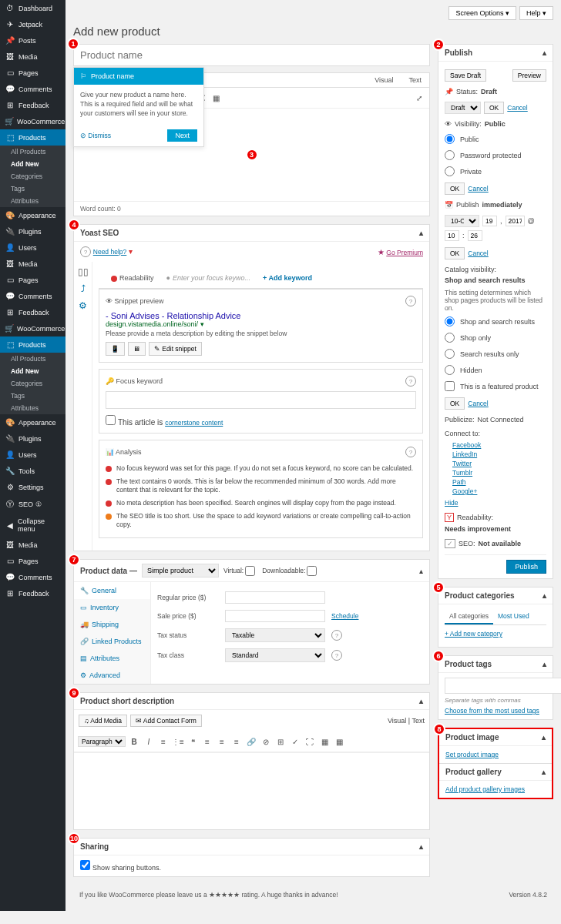  What do you see at coordinates (260, 400) in the screenshot?
I see `focus-keyword-input` at bounding box center [260, 400].